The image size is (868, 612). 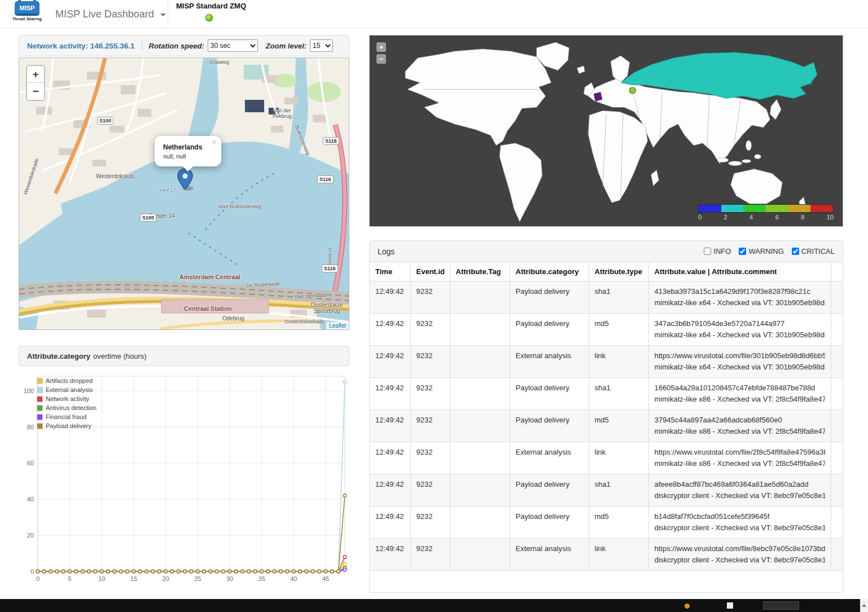 What do you see at coordinates (549, 272) in the screenshot?
I see `col-attribute-category: Attribute.category` at bounding box center [549, 272].